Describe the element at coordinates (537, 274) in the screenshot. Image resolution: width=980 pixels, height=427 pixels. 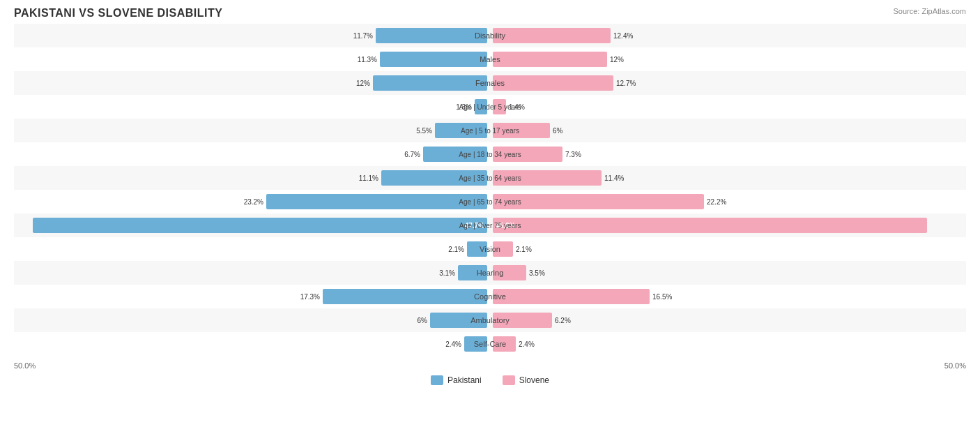
I see `bar-value-right: 3.5%` at that location.